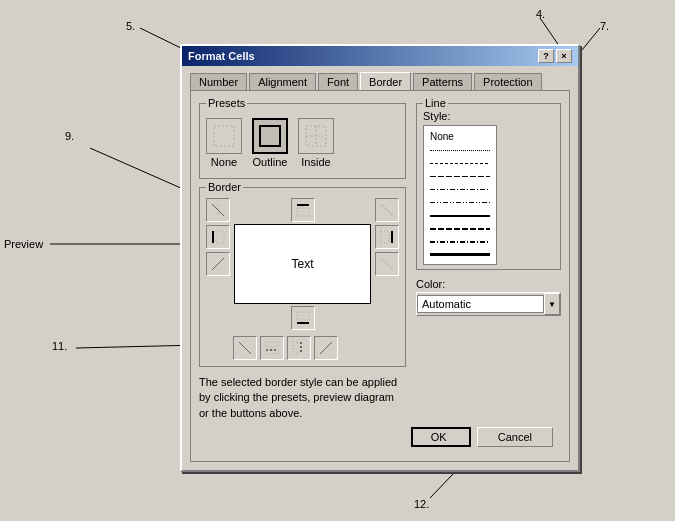  I want to click on preview-label: Preview, so click(24, 244).